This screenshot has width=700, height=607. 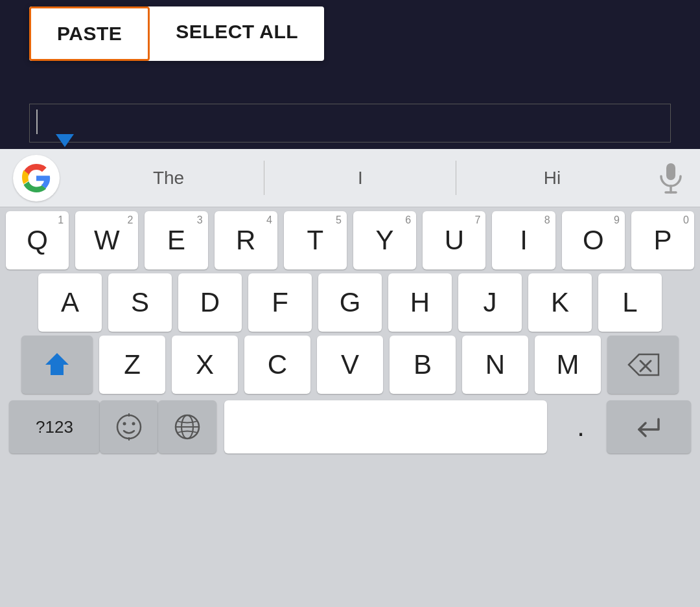 What do you see at coordinates (338, 220) in the screenshot?
I see `num-hint-5: 5` at bounding box center [338, 220].